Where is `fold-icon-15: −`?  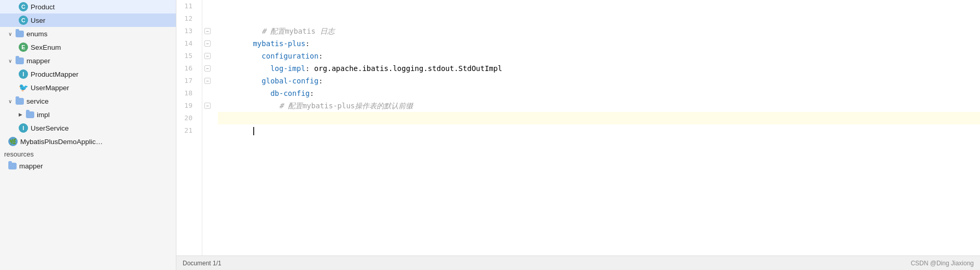
fold-icon-15: − is located at coordinates (208, 56).